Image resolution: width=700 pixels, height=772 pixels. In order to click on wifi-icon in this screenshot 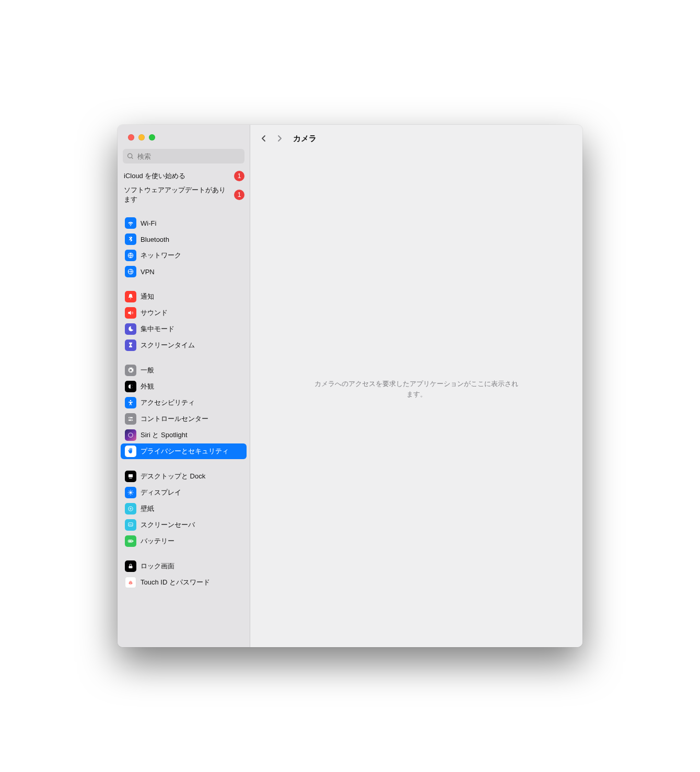, I will do `click(131, 223)`.